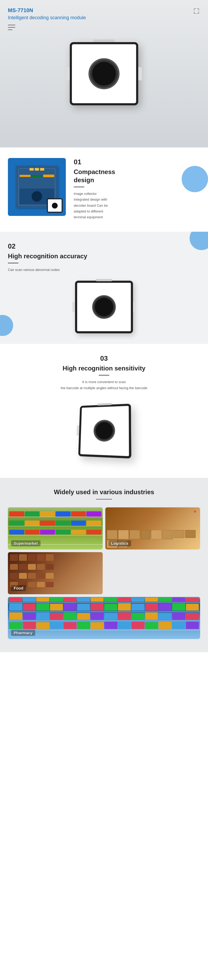 This screenshot has height=980, width=208. Describe the element at coordinates (104, 256) in the screenshot. I see `section3-title: High recognition accuracy` at that location.